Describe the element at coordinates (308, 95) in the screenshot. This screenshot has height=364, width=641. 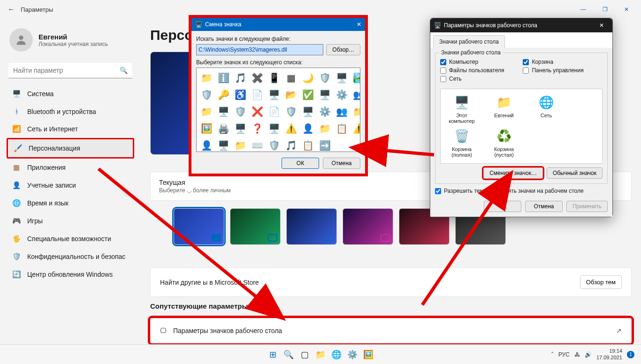
I see `icon-option: ✅` at that location.